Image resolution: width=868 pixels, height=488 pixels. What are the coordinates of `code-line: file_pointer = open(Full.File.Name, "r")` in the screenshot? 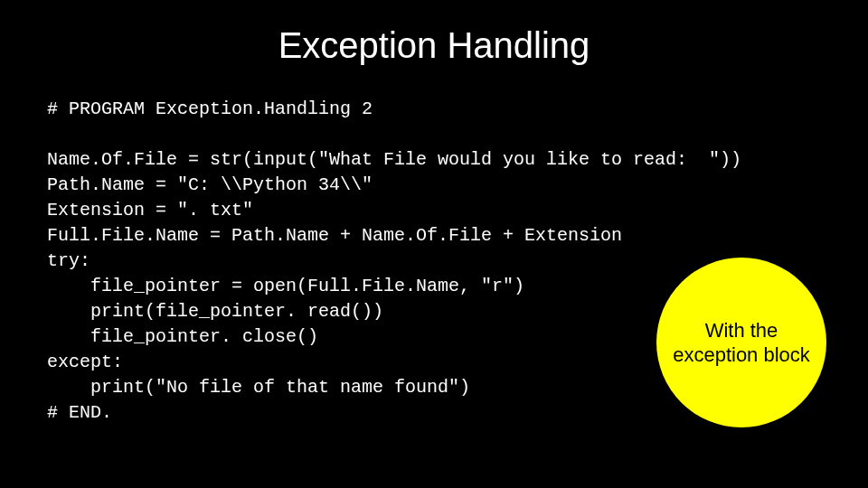 It's located at (286, 286).